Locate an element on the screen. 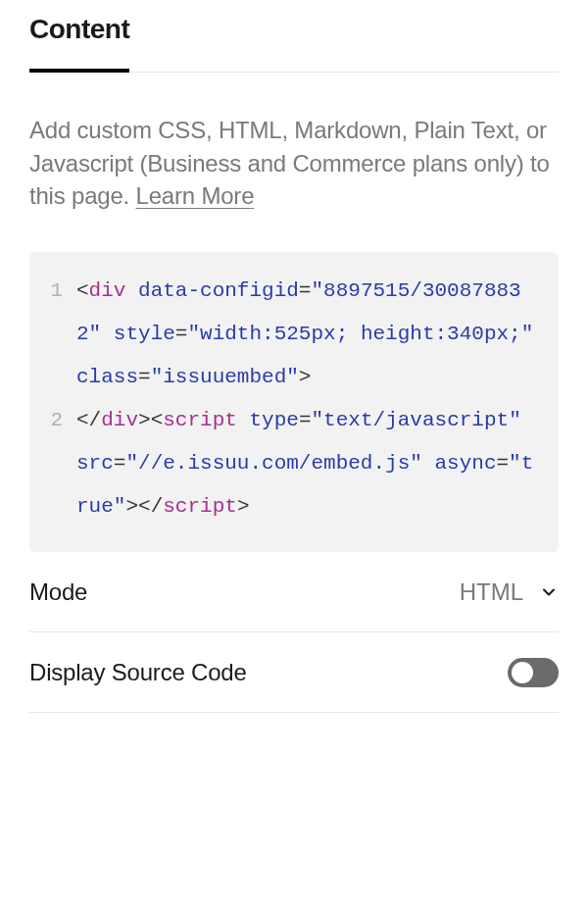 Image resolution: width=588 pixels, height=904 pixels. display-source-row: Display Source Code is located at coordinates (294, 673).